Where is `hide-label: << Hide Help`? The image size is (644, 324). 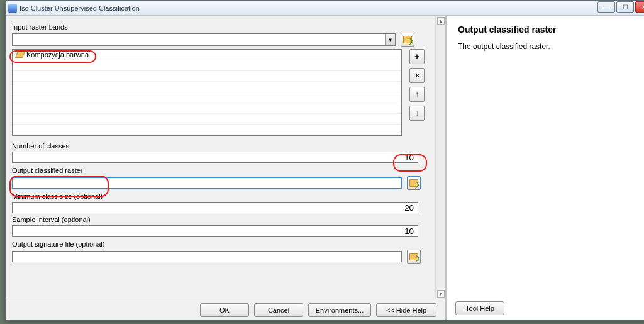
hide-label: << Hide Help is located at coordinates (406, 310).